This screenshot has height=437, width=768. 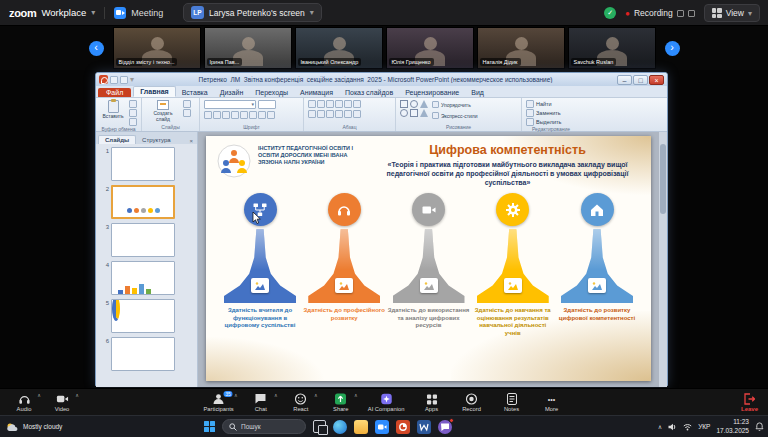 I want to click on tab-home: Главная, so click(x=154, y=92).